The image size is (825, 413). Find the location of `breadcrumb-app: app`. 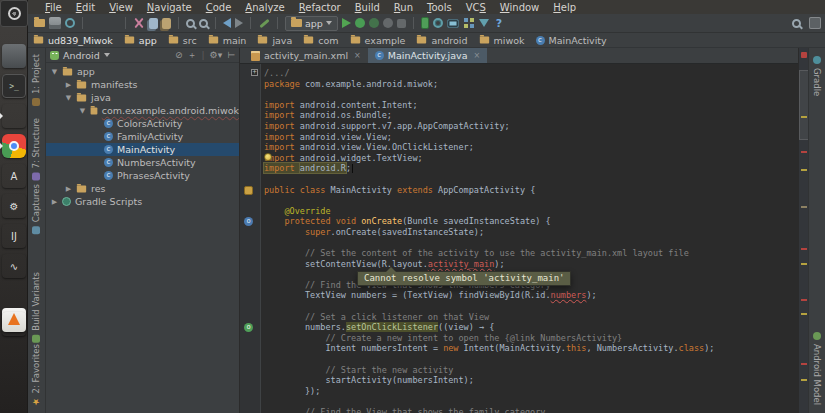

breadcrumb-app: app is located at coordinates (140, 40).